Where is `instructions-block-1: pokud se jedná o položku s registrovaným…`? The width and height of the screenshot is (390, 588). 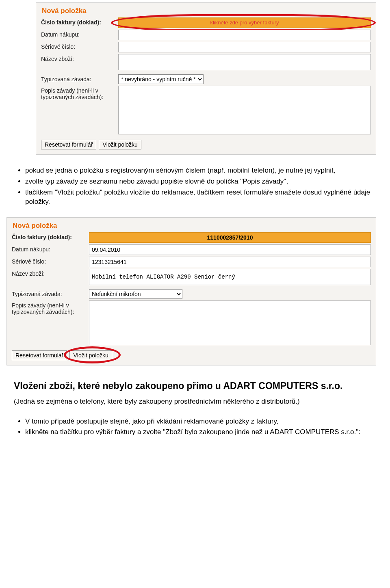
instructions-block-1: pokud se jedná o položku s registrovaným… is located at coordinates (195, 186).